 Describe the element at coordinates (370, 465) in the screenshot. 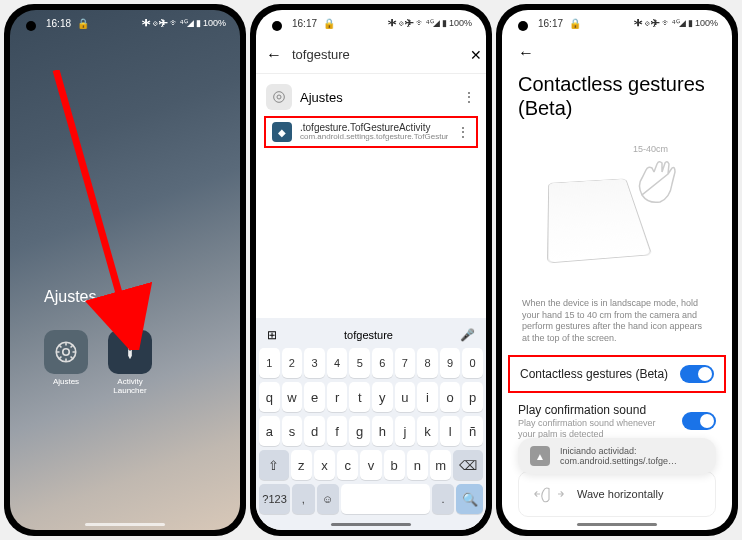

I see `key: v` at that location.